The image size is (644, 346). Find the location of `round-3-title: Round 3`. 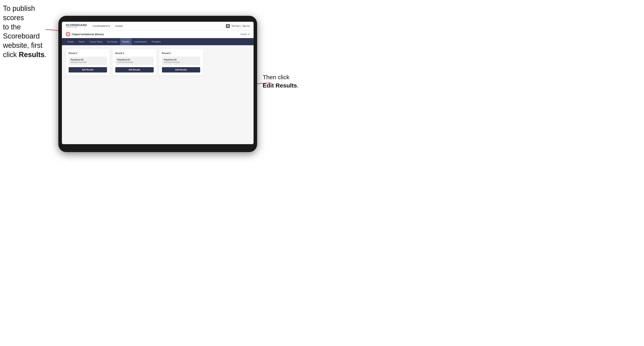

round-3-title: Round 3 is located at coordinates (181, 53).